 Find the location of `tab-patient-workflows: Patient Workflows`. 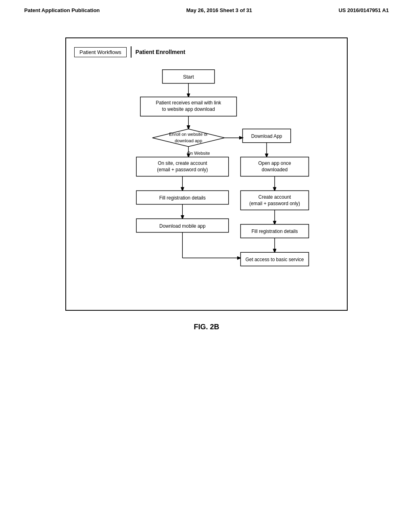

tab-patient-workflows: Patient Workflows is located at coordinates (100, 52).